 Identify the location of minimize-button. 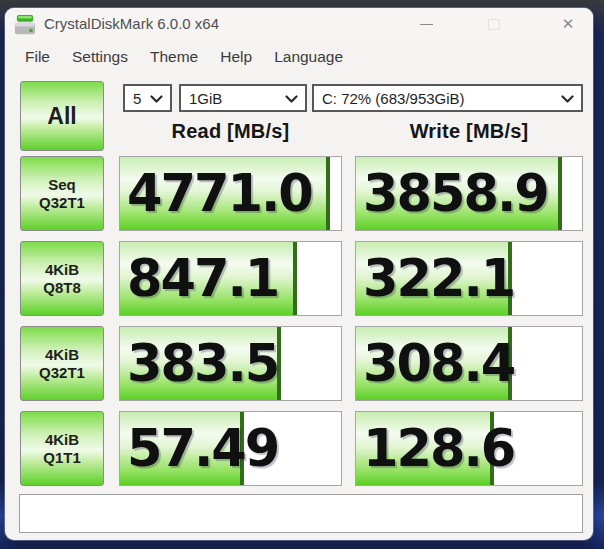
(426, 24).